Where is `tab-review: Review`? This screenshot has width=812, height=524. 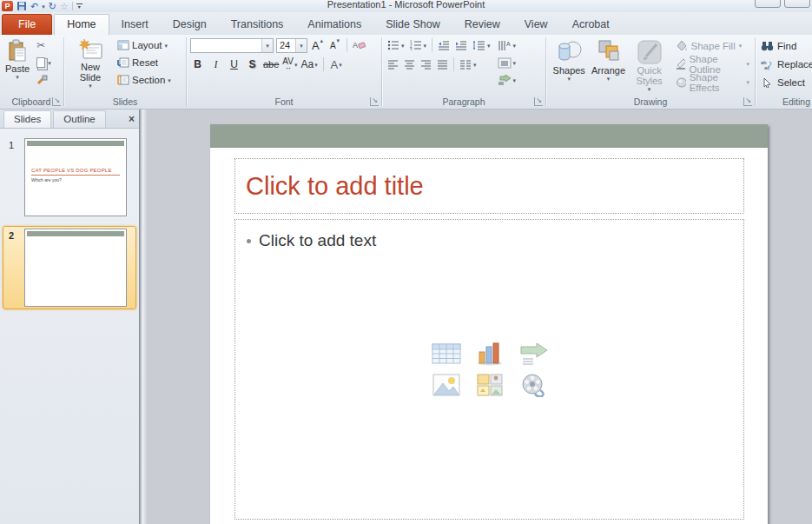
tab-review: Review is located at coordinates (483, 24).